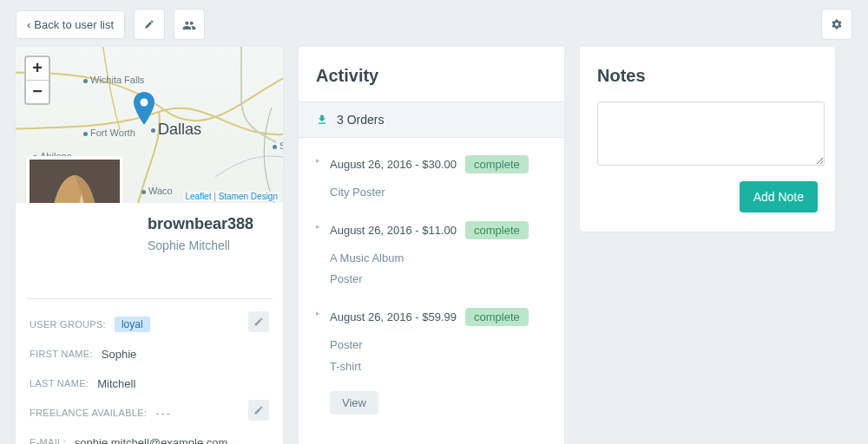  I want to click on order-items: A Music AlbumPoster, so click(438, 269).